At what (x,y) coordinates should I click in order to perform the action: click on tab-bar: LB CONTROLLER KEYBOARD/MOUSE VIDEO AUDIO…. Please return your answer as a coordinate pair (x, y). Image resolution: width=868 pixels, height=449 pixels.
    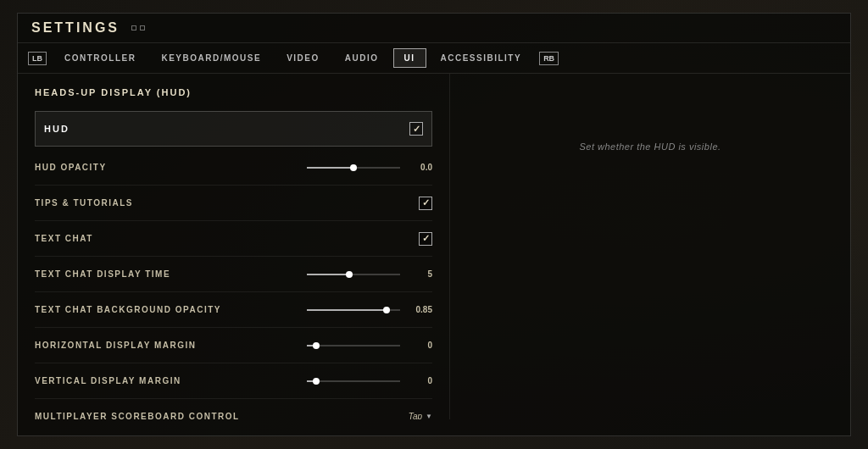
    Looking at the image, I should click on (434, 58).